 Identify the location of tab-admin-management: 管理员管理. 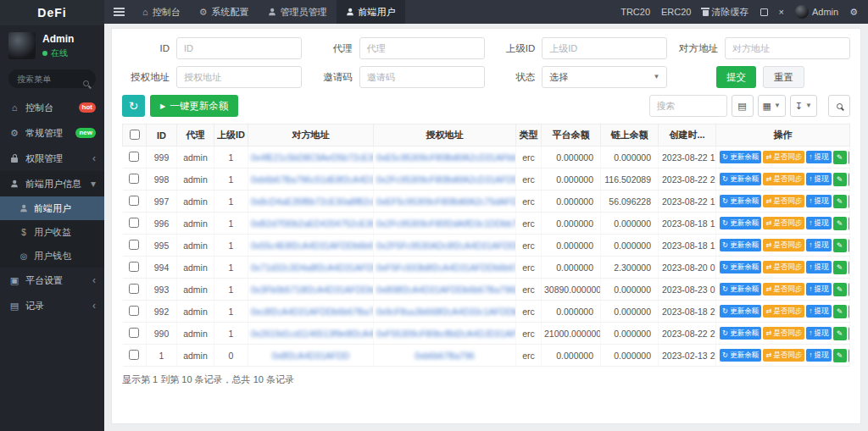
(298, 12).